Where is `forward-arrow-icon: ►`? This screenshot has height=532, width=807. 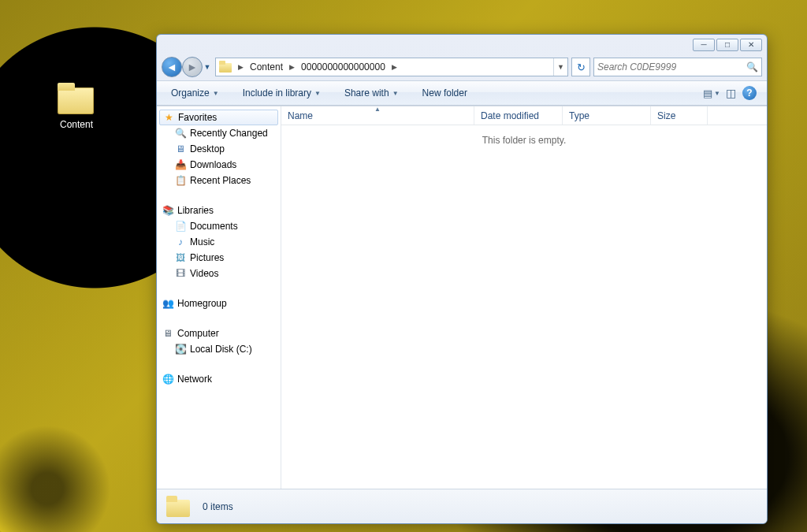 forward-arrow-icon: ► is located at coordinates (192, 67).